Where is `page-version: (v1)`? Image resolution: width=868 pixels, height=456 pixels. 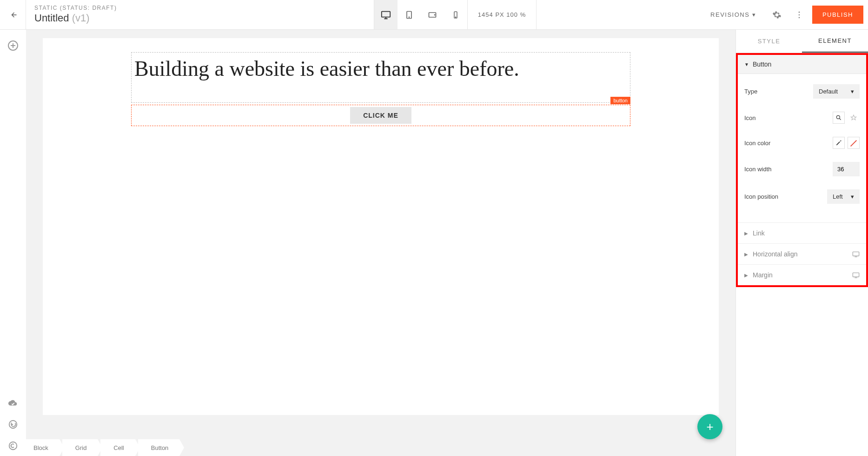 page-version: (v1) is located at coordinates (81, 18).